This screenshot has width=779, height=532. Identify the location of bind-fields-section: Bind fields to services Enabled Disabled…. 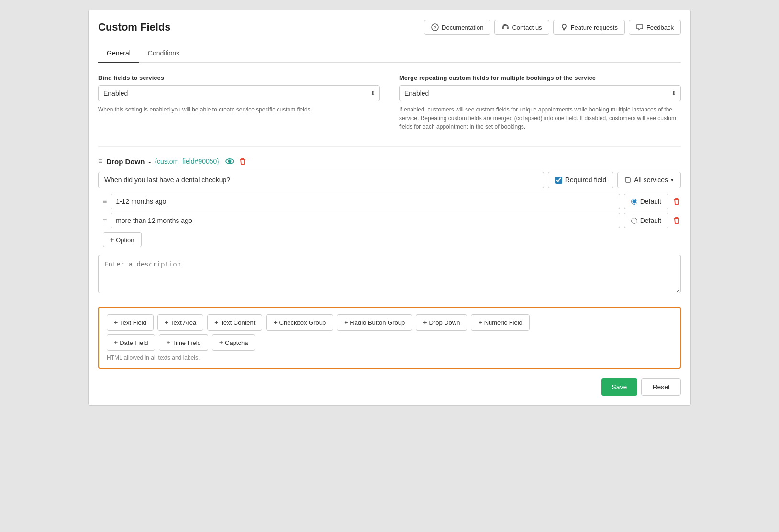
(239, 102).